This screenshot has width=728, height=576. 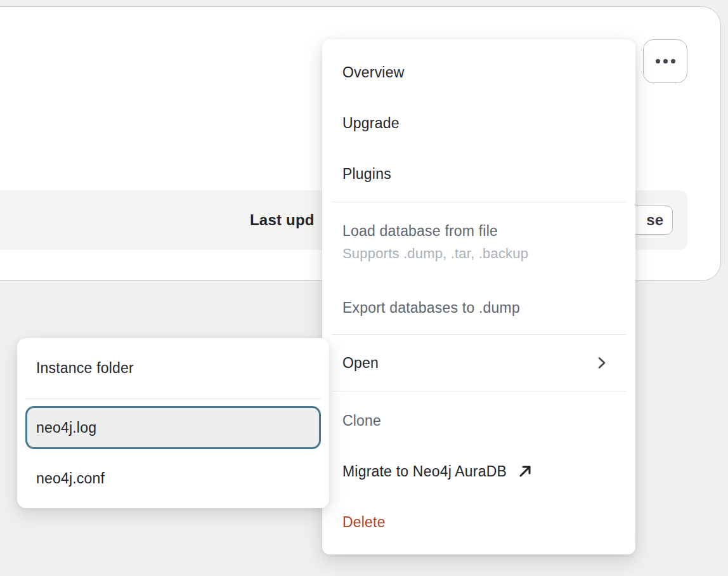 I want to click on menu-item-migrate-label: Migrate to Neo4j AuraDB, so click(x=425, y=472).